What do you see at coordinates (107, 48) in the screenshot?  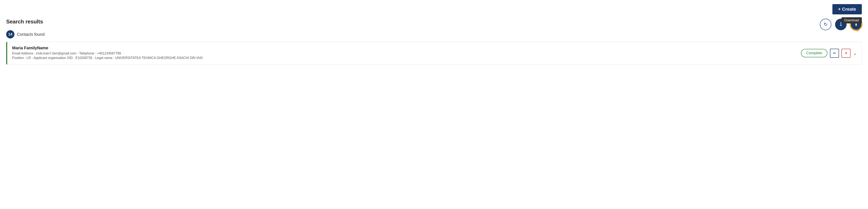 I see `contact-name: Maria FamilyName` at bounding box center [107, 48].